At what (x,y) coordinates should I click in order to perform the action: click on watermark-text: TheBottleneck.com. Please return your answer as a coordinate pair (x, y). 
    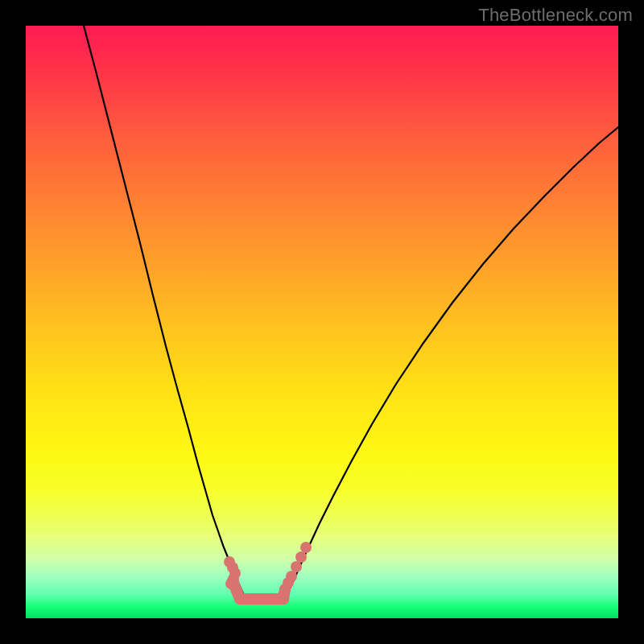
    Looking at the image, I should click on (555, 15).